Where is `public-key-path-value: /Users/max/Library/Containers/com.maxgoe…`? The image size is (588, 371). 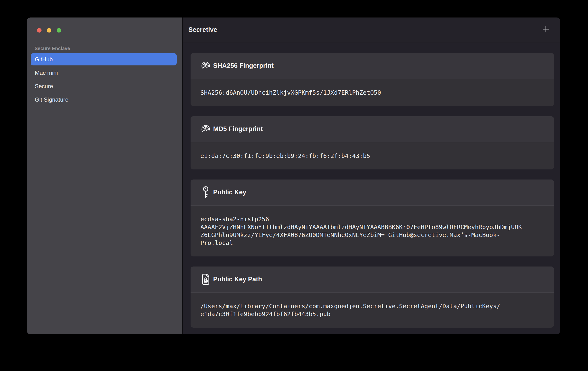
public-key-path-value: /Users/max/Library/Containers/com.maxgoe… is located at coordinates (372, 310).